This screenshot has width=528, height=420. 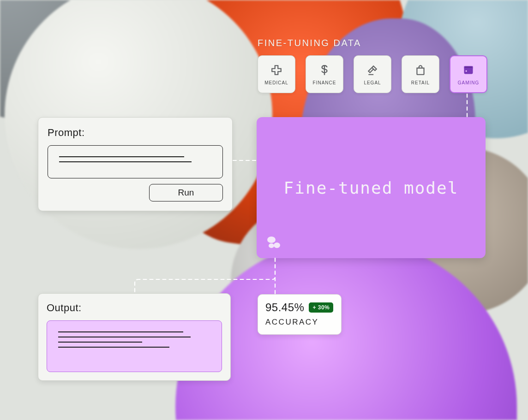 I want to click on tile-label: GAMING, so click(x=469, y=83).